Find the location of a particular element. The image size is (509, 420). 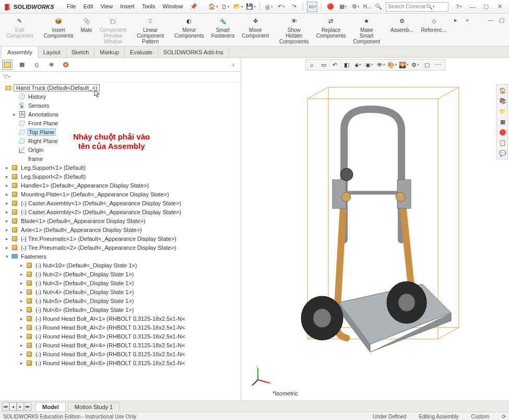

close-icon: ✕ is located at coordinates (500, 7).